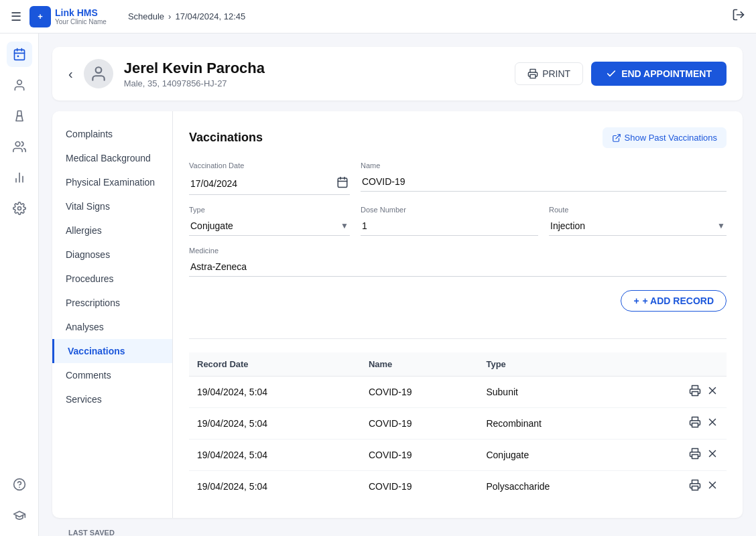 This screenshot has width=756, height=536. What do you see at coordinates (113, 279) in the screenshot?
I see `nav-item-procedures: Procedures` at bounding box center [113, 279].